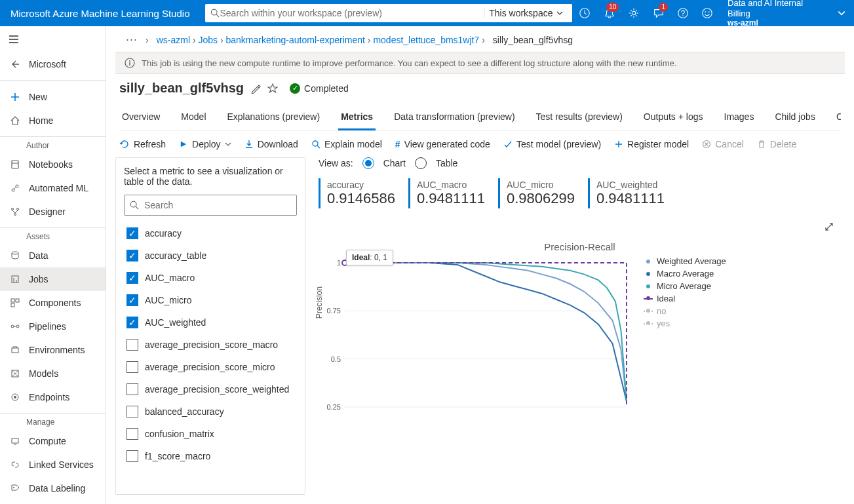 The image size is (854, 504). I want to click on legend-item: Macro Average, so click(685, 274).